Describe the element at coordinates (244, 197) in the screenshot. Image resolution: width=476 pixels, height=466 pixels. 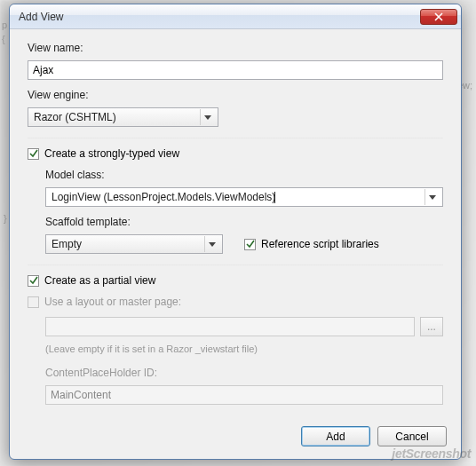
I see `model-class-combo: LoginView (LessonProject.Models.ViewMode…` at that location.